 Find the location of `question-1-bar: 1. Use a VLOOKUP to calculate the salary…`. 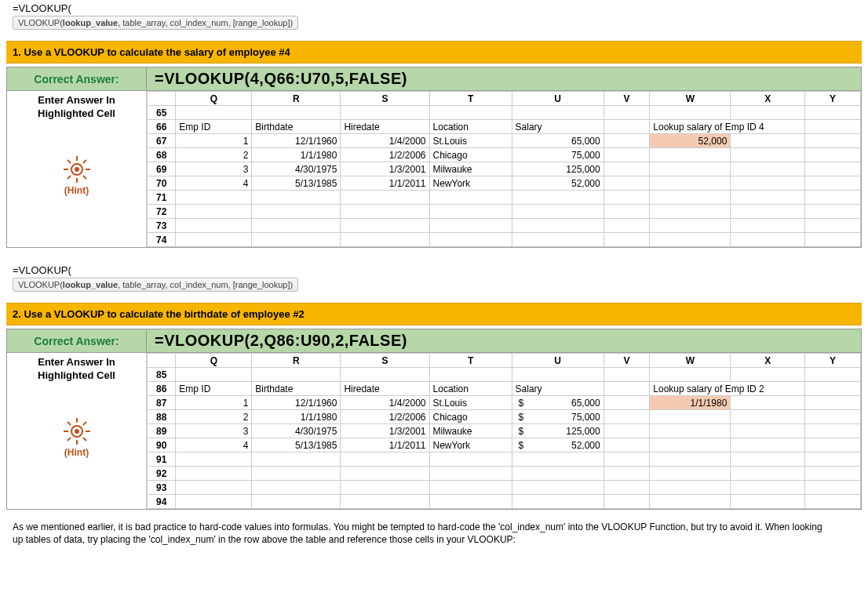

question-1-bar: 1. Use a VLOOKUP to calculate the salary… is located at coordinates (434, 52).